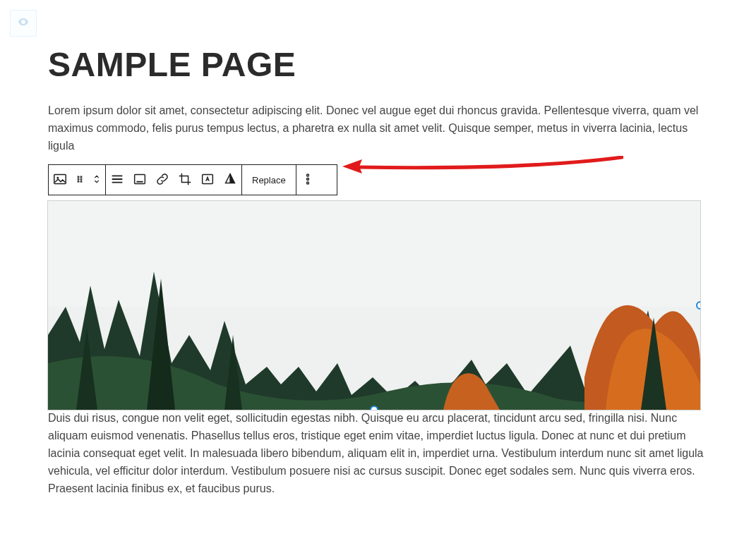 Image resolution: width=756 pixels, height=548 pixels. I want to click on toolbar-group-replace: Replace, so click(270, 180).